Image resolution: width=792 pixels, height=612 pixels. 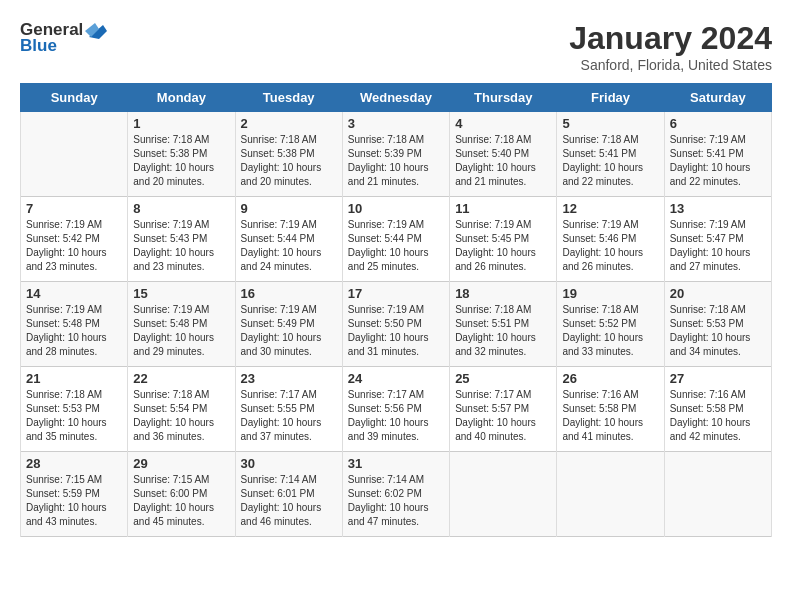 What do you see at coordinates (718, 378) in the screenshot?
I see `day-number: 27` at bounding box center [718, 378].